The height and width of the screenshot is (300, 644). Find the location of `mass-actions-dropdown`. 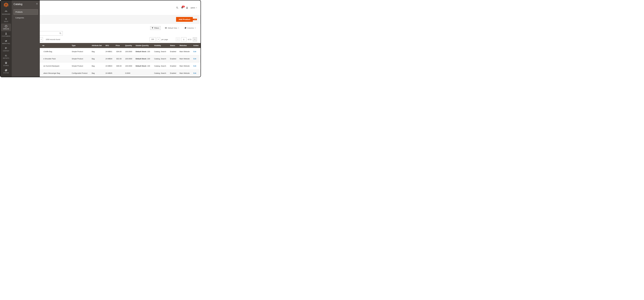

mass-actions-dropdown is located at coordinates (41, 39).